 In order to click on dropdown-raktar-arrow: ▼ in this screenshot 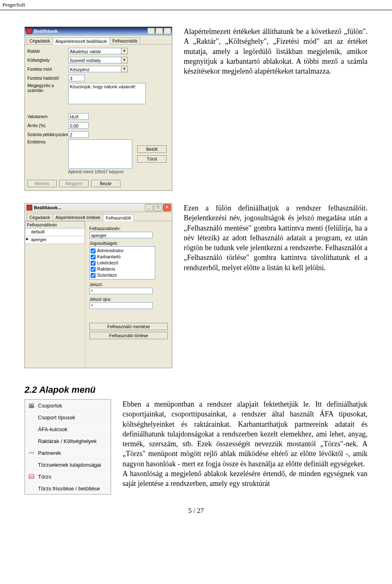, I will do `click(125, 51)`.